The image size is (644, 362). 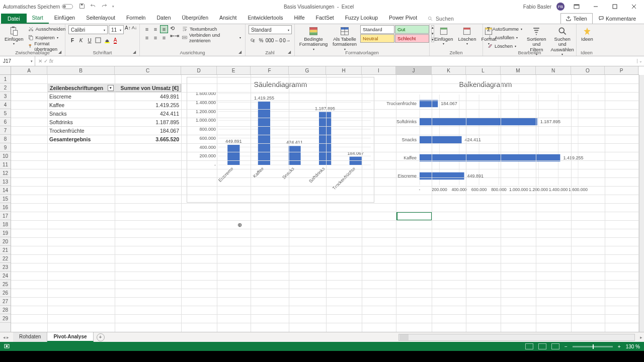 I want to click on filter-dropdown-icon: ▾, so click(x=111, y=88).